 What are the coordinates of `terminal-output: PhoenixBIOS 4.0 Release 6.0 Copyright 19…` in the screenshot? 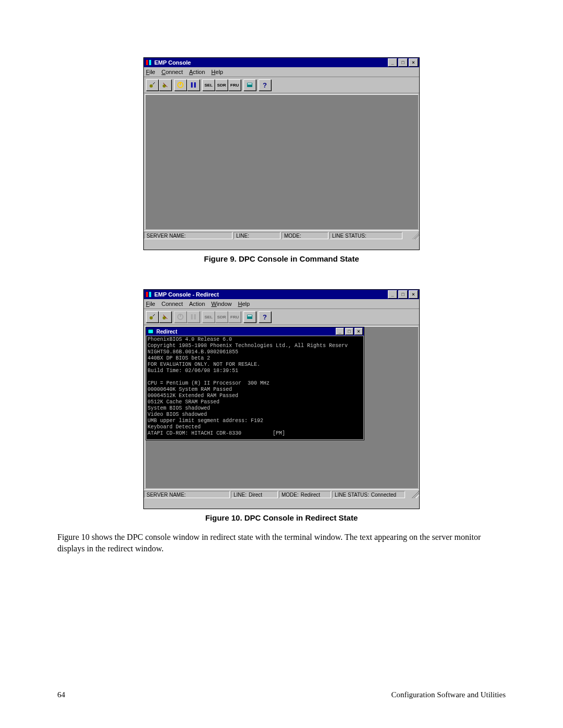 It's located at (255, 388).